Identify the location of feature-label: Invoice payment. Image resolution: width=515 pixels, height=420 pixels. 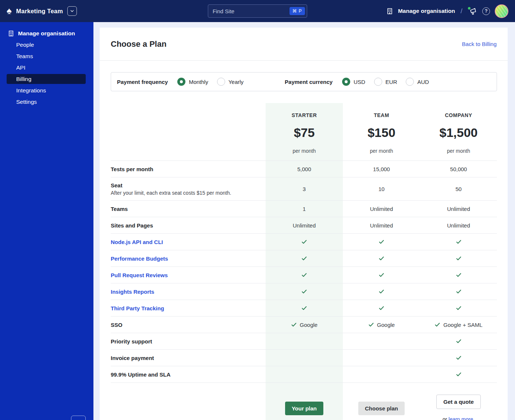
(188, 358).